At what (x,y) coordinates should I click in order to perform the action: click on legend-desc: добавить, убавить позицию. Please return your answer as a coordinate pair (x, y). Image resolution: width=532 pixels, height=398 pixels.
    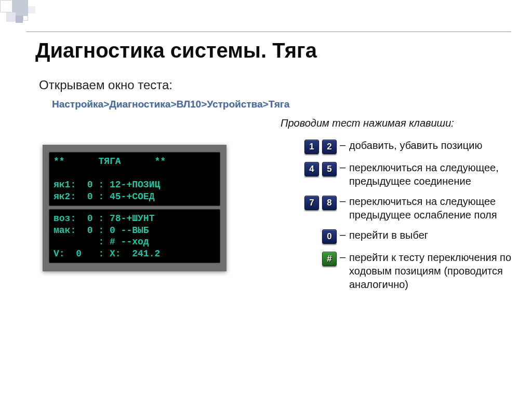
    Looking at the image, I should click on (431, 146).